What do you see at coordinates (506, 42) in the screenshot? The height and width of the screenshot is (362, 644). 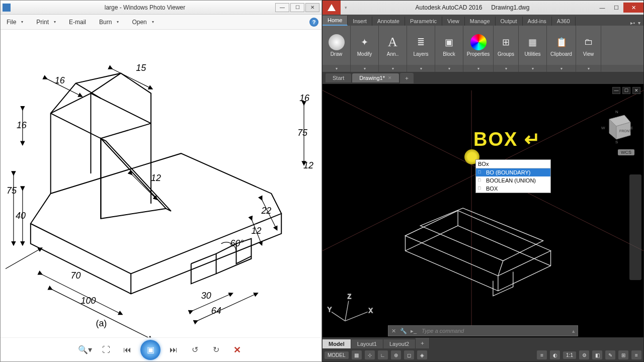 I see `groups-icon: ⊞` at bounding box center [506, 42].